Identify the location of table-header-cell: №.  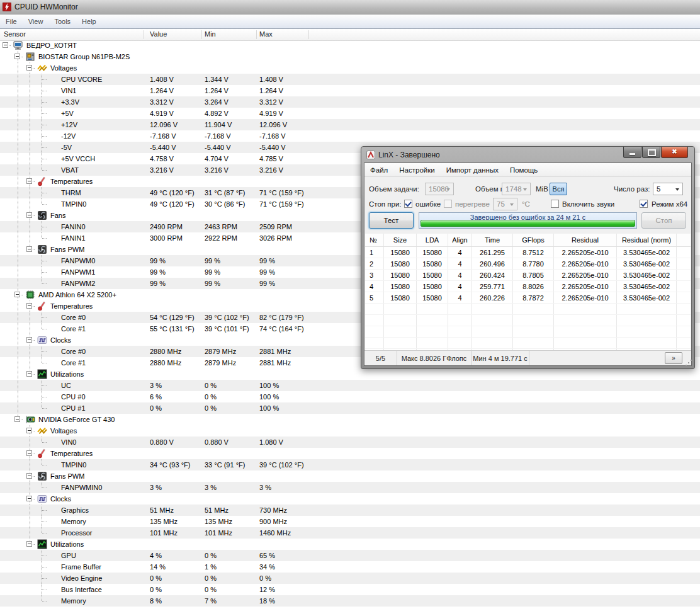
(375, 240).